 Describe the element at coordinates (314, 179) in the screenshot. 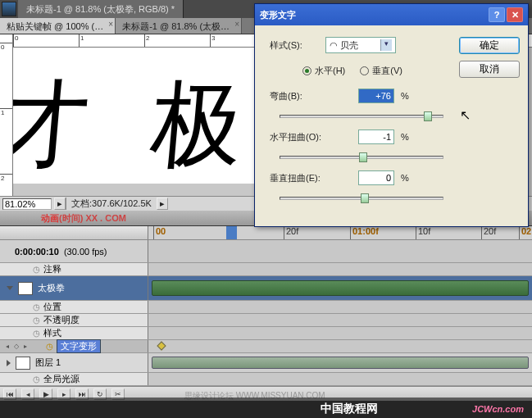

I see `vdist-label: 垂直扭曲(E):` at that location.